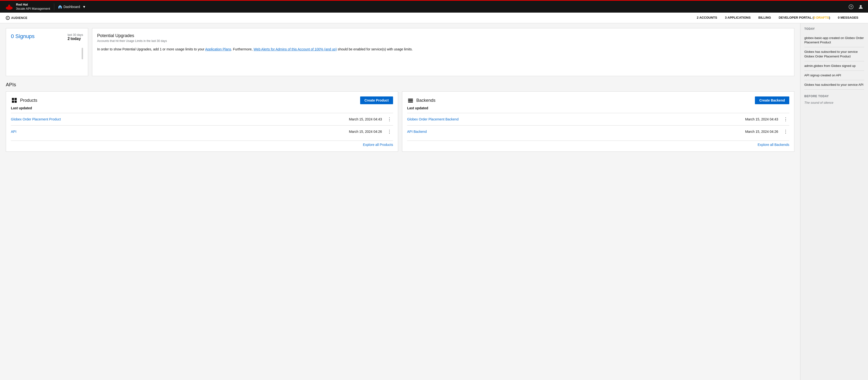 The image size is (868, 380). What do you see at coordinates (433, 119) in the screenshot?
I see `backend-item-1-name: Globex Order Placement Backend` at bounding box center [433, 119].